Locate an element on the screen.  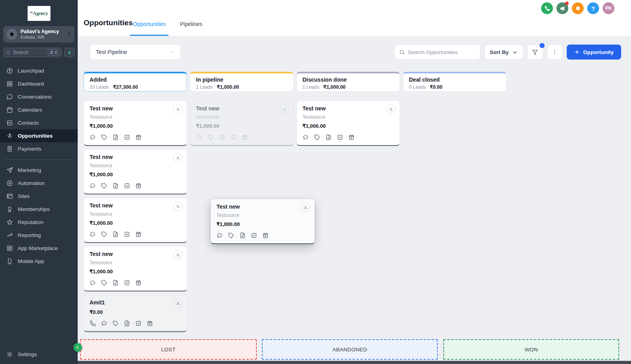
sidebar-item-reporting: Reporting is located at coordinates (39, 235).